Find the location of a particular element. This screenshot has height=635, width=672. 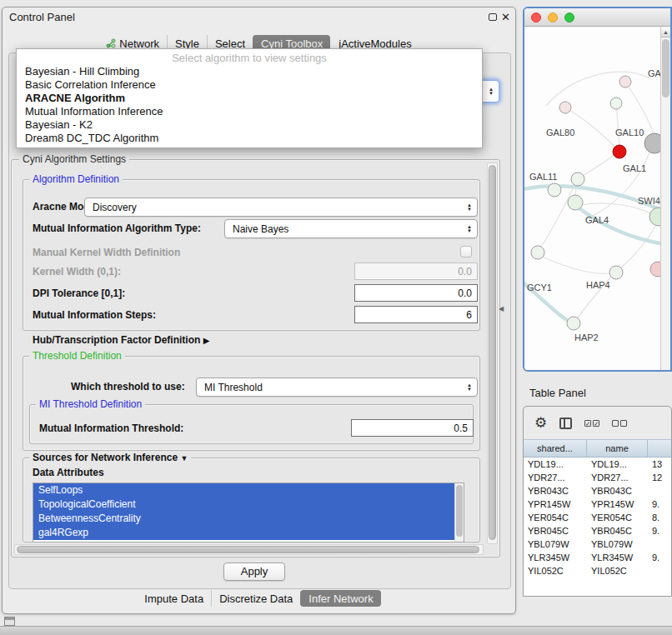

tab-infer-network: Infer Network is located at coordinates (340, 598).